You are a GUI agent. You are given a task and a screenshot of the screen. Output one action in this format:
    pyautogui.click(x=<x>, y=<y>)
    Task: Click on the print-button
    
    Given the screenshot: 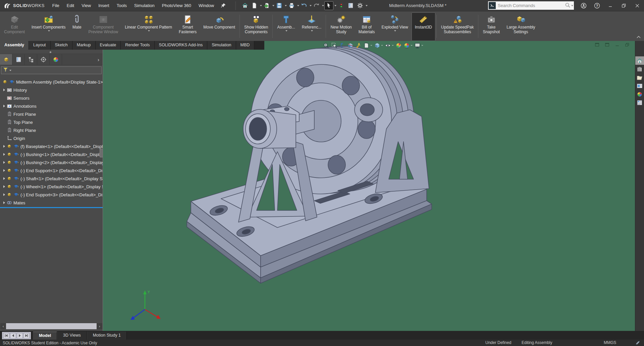 What is the action you would take?
    pyautogui.click(x=292, y=6)
    